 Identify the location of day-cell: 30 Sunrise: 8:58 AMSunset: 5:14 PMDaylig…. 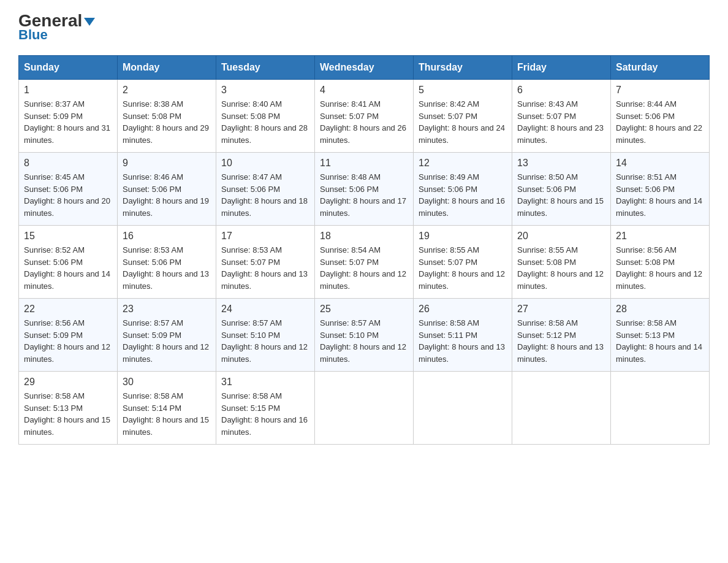
(167, 408).